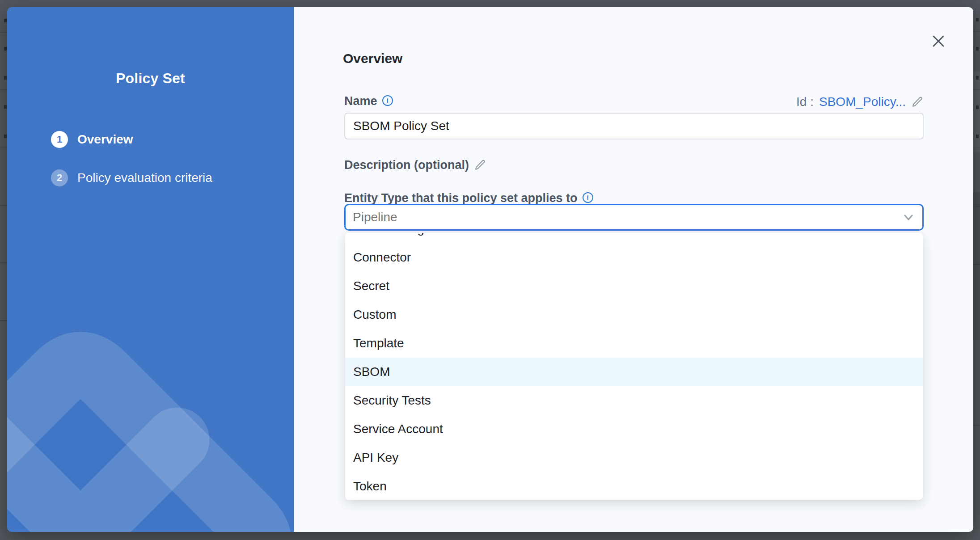  I want to click on description-label: Description (optional), so click(407, 165).